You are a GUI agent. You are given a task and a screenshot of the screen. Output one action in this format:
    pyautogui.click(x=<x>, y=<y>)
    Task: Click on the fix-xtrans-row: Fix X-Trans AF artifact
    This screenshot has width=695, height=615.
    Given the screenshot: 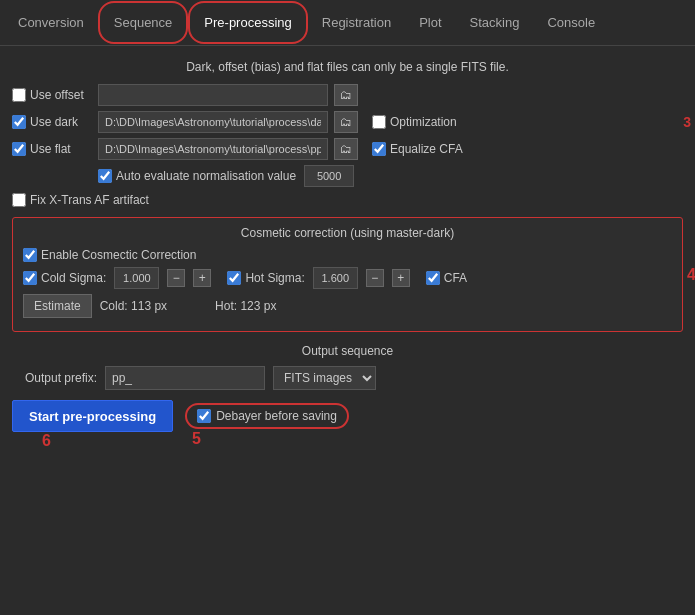 What is the action you would take?
    pyautogui.click(x=348, y=200)
    